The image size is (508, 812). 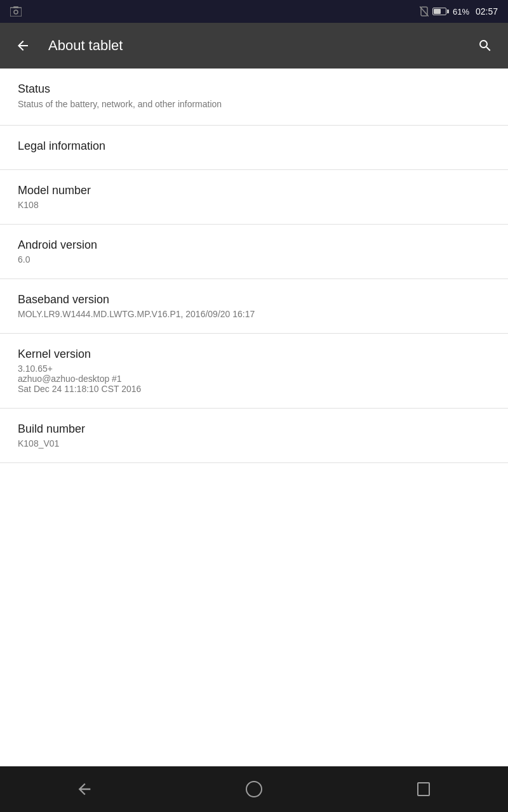 I want to click on search-icon, so click(x=485, y=46).